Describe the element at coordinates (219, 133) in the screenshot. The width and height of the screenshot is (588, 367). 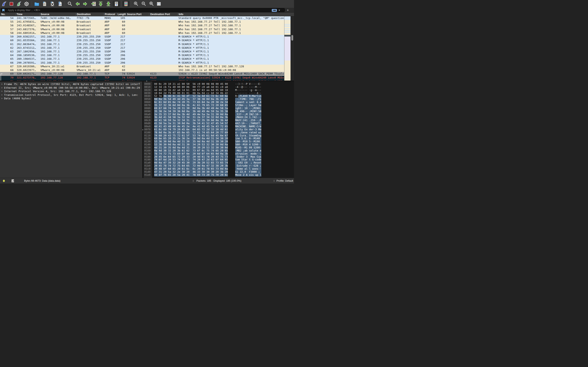
I see `hex-line-0100: 010078 0d 0a 3b 47 65 6e 65 72 61 74 65 …` at that location.